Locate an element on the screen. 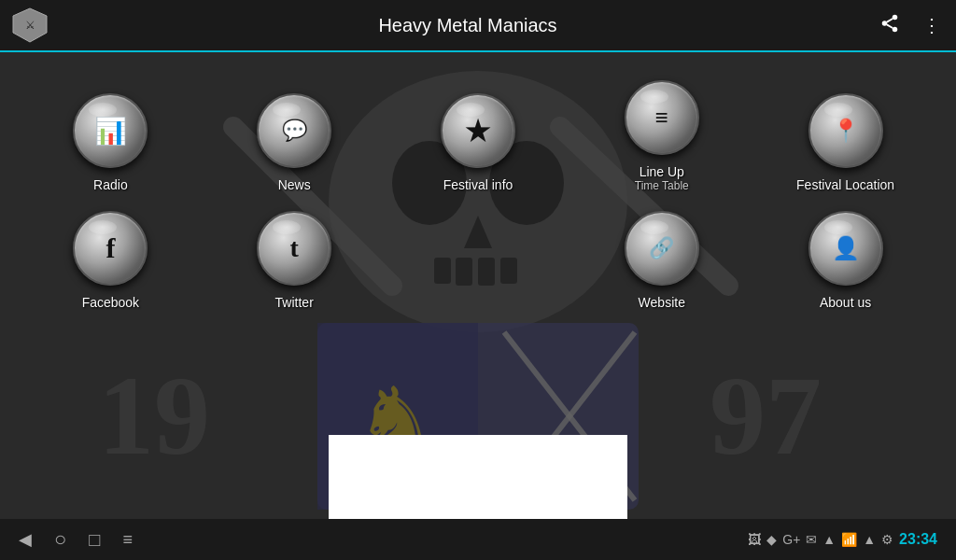  bottom-nav-icons: ◀ ○ □ ≡ is located at coordinates (76, 539).